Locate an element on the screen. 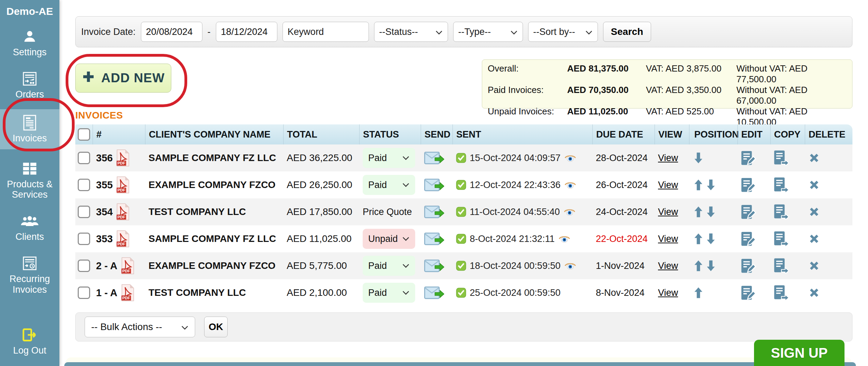 This screenshot has height=366, width=868. date-to-input is located at coordinates (247, 32).